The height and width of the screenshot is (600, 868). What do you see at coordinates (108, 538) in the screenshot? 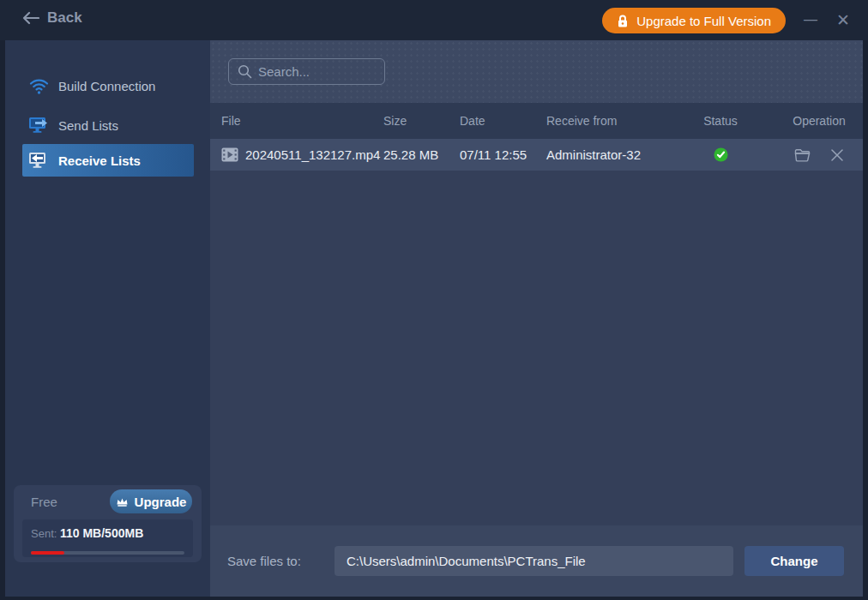
I see `quota-box: Sent: 110 MB/500MB` at bounding box center [108, 538].